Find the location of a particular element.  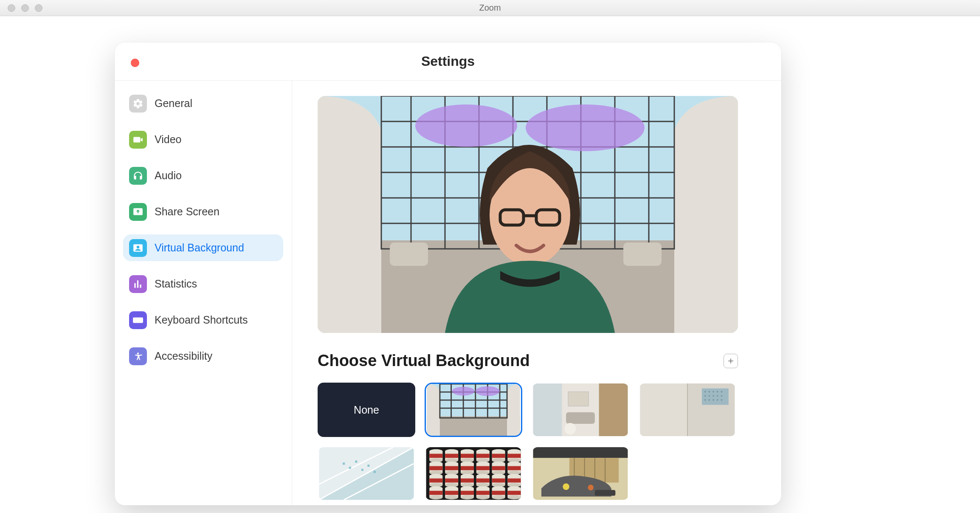

thumb-none-label: None is located at coordinates (366, 410).